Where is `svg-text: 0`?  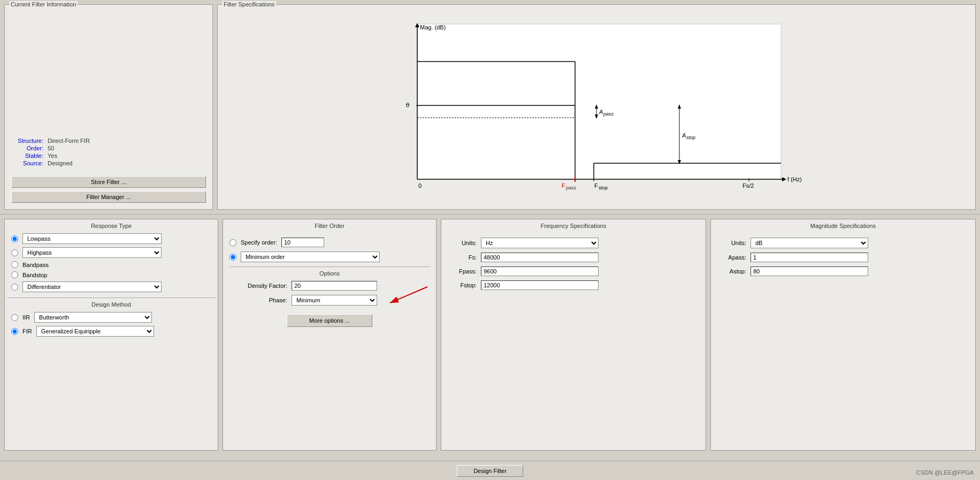
svg-text: 0 is located at coordinates (420, 186).